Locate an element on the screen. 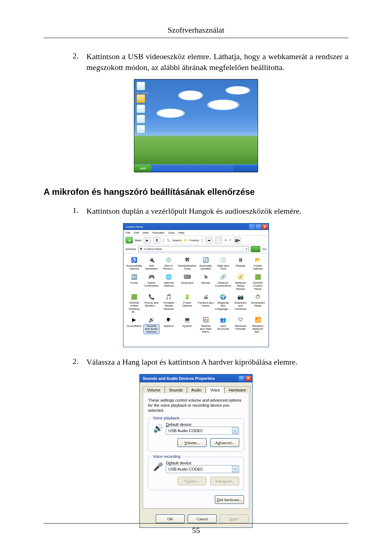 The width and height of the screenshot is (392, 554). control-panel-item: 🔤Fonts is located at coordinates (134, 282).